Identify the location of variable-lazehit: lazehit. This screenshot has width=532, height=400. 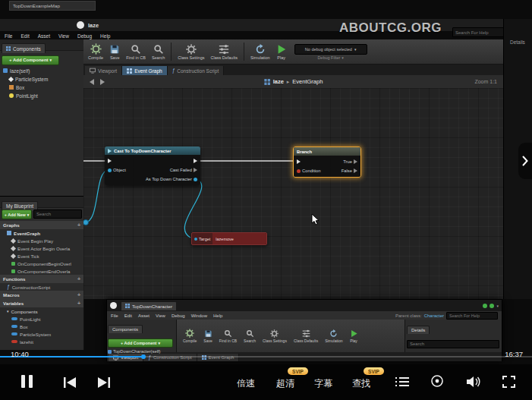
(42, 342).